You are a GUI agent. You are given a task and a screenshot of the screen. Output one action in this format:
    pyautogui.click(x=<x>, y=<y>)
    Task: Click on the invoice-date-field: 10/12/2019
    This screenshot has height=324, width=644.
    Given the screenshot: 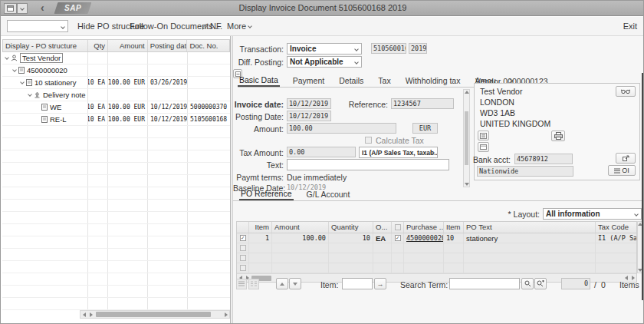 What is the action you would take?
    pyautogui.click(x=309, y=104)
    